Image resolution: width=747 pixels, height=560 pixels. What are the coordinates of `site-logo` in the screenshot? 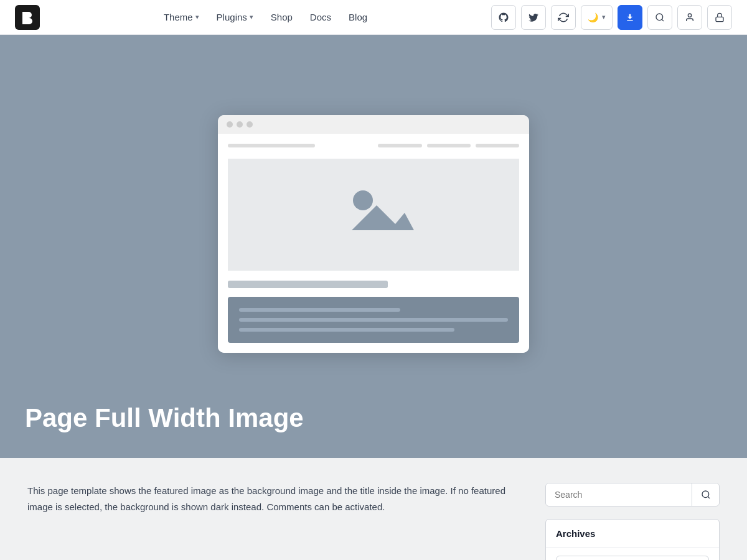 It's located at (27, 17).